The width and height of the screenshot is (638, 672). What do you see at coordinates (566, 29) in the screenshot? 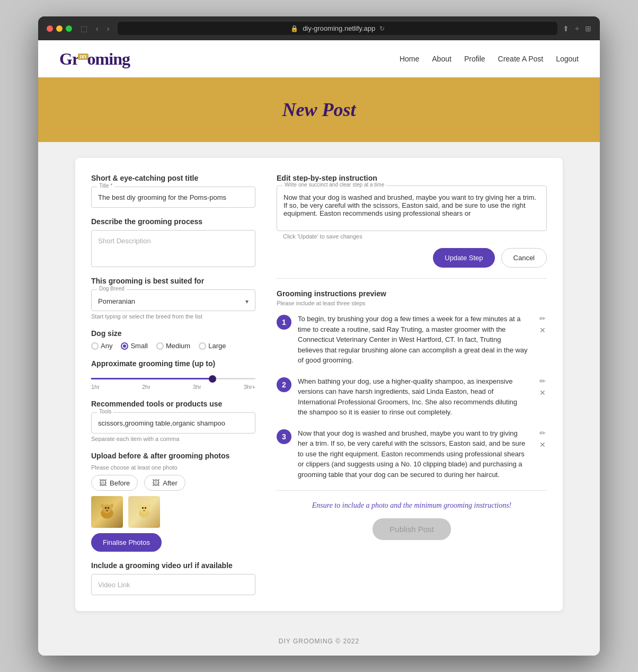
I see `share-button: ⬆` at bounding box center [566, 29].